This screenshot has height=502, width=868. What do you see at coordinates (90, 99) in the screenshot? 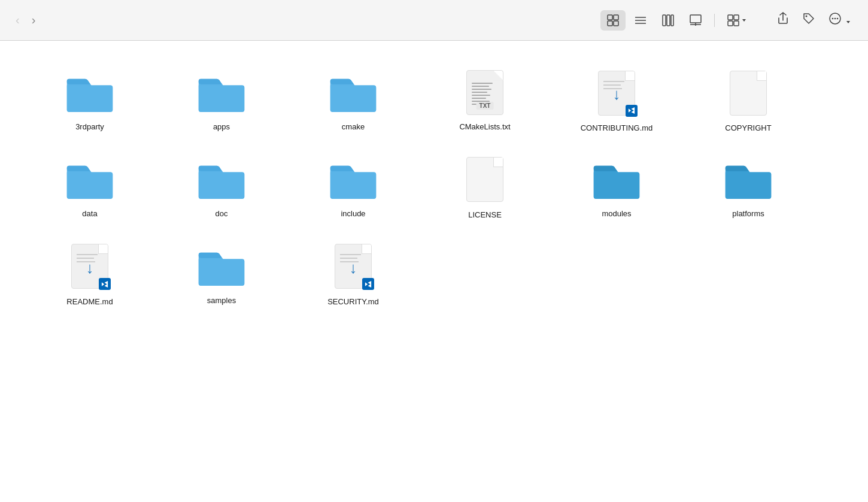
I see `file-item-3rdparty: 3rdparty` at bounding box center [90, 99].